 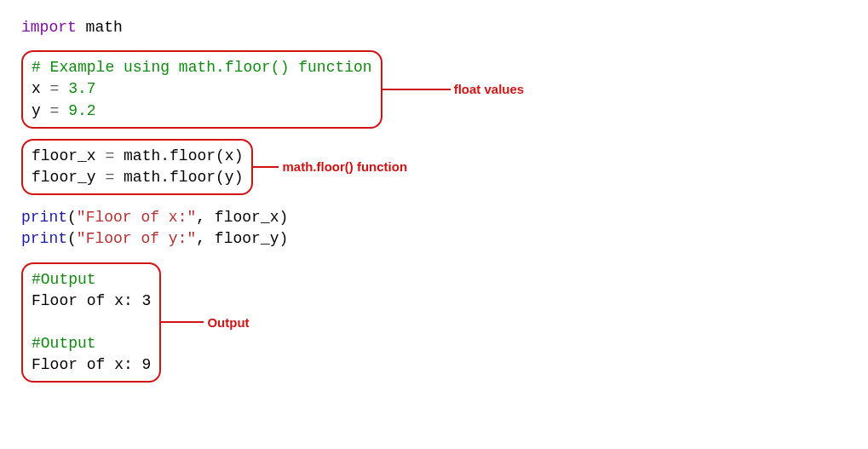 What do you see at coordinates (91, 365) in the screenshot?
I see `output-line-2: Floor of x: 9` at bounding box center [91, 365].